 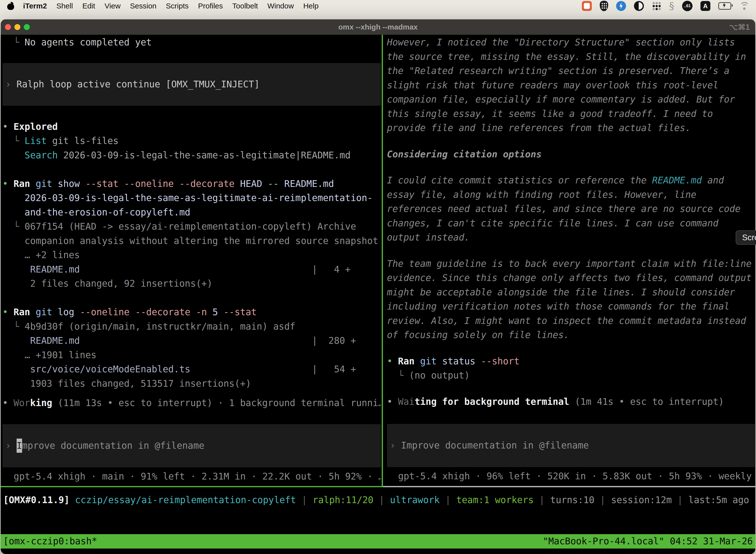 What do you see at coordinates (192, 355) in the screenshot?
I see `terminal-line: … +1901 lines` at bounding box center [192, 355].